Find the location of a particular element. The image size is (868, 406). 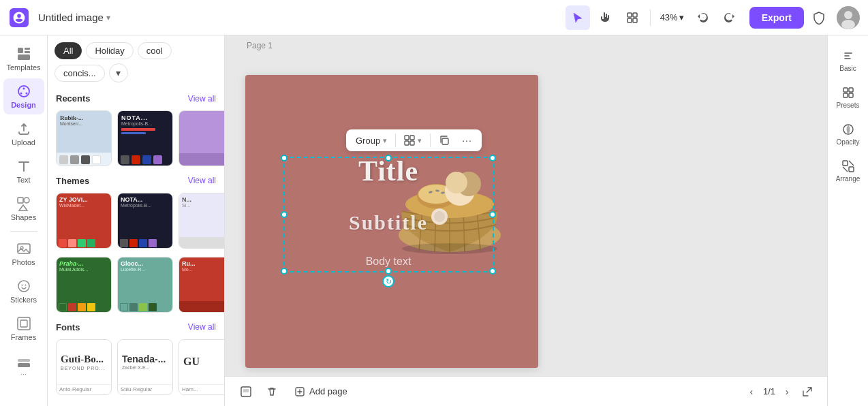

recents-view-all: View all is located at coordinates (202, 99).